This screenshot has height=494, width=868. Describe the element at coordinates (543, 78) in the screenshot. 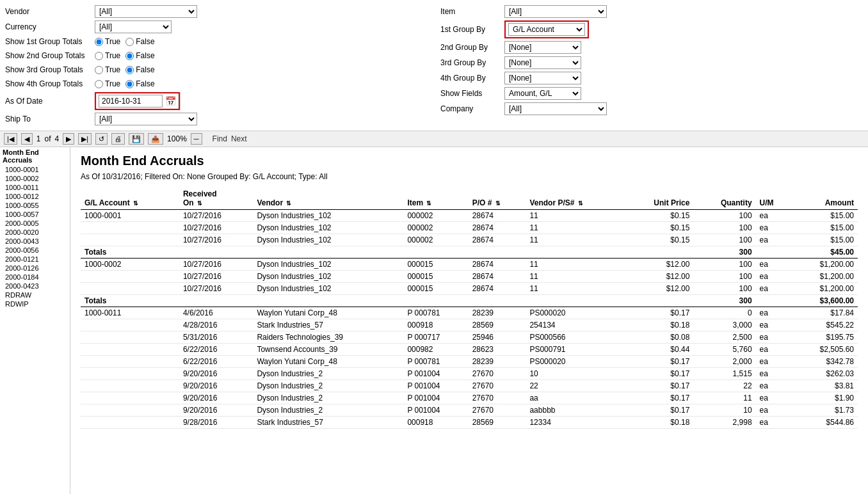

I see `4th-group-by-select: [None]` at that location.